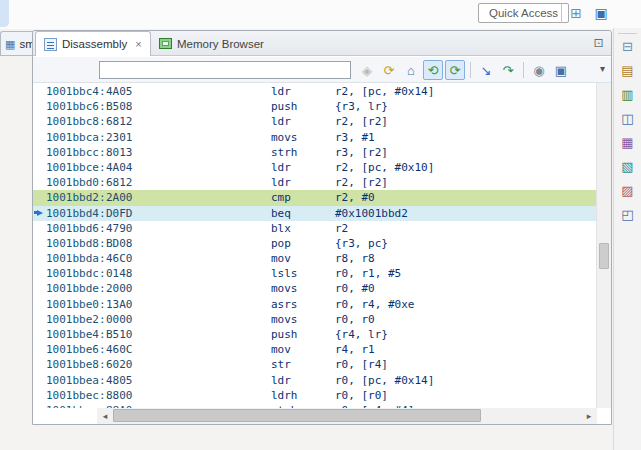  What do you see at coordinates (628, 143) in the screenshot?
I see `minimized-view-icon-4: ▦` at bounding box center [628, 143].